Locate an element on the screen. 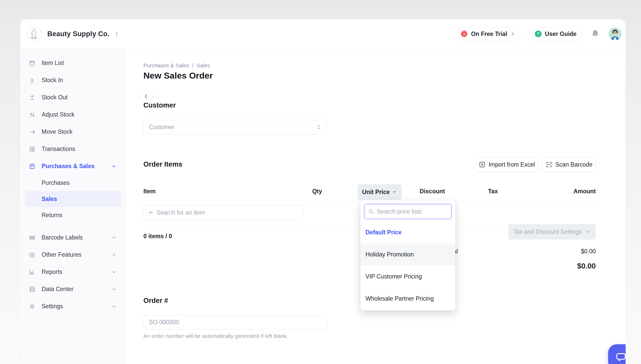 This screenshot has width=641, height=364. sidebar-item-label: Other Features is located at coordinates (62, 255).